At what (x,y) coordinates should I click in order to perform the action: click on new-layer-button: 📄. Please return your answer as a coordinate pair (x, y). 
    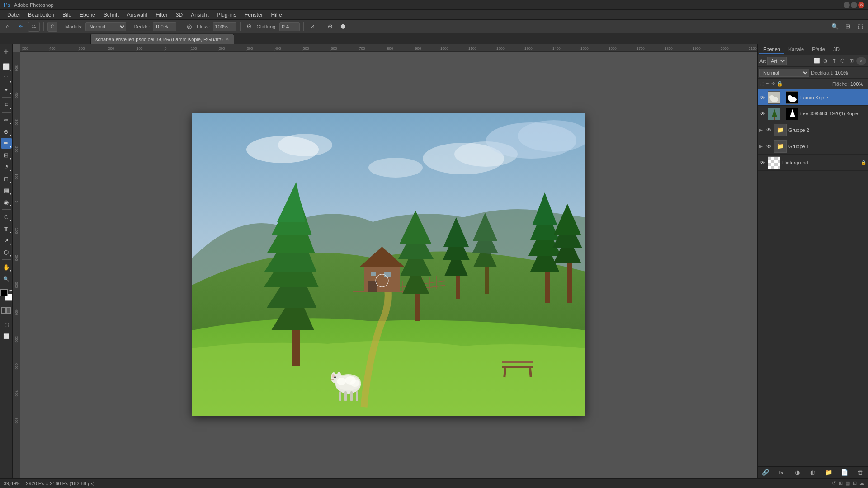
    Looking at the image, I should click on (844, 473).